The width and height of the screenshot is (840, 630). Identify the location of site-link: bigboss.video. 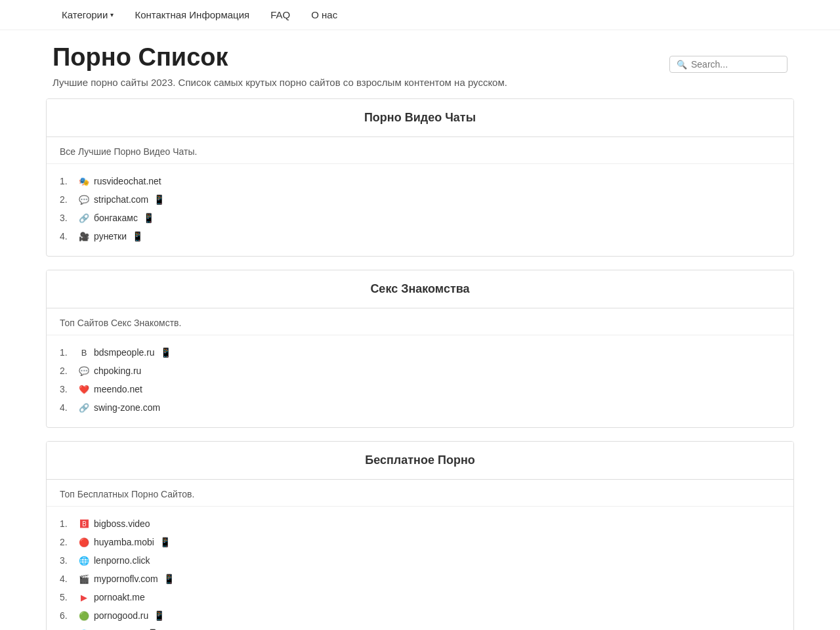
(122, 524).